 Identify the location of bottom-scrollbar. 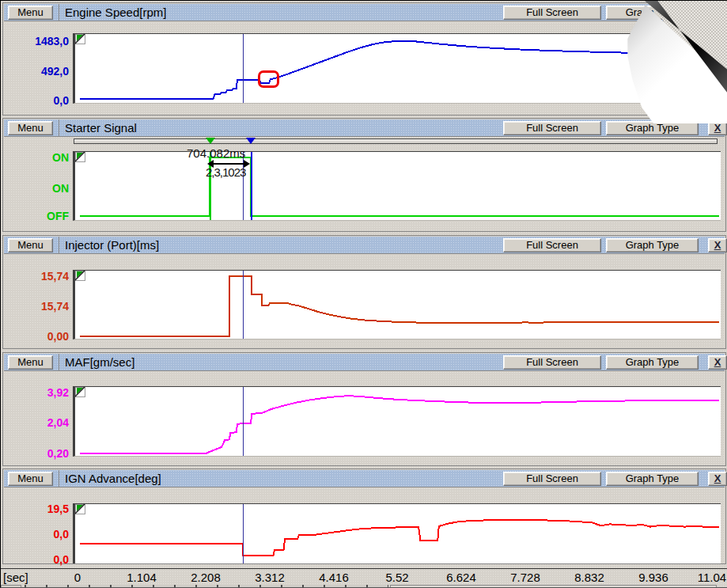
(364, 586).